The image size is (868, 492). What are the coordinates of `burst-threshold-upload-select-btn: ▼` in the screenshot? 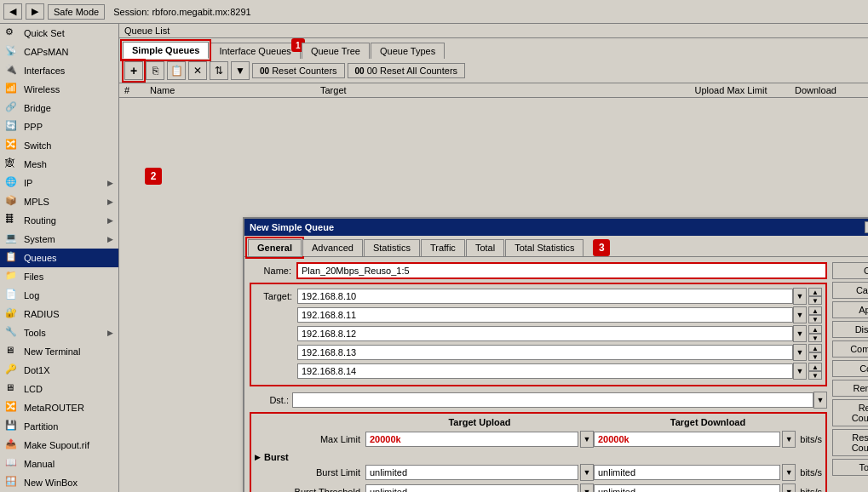 It's located at (587, 488).